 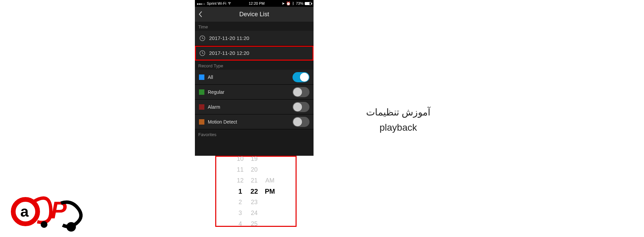 What do you see at coordinates (294, 3) in the screenshot?
I see `bluetooth-icon: ᛒ` at bounding box center [294, 3].